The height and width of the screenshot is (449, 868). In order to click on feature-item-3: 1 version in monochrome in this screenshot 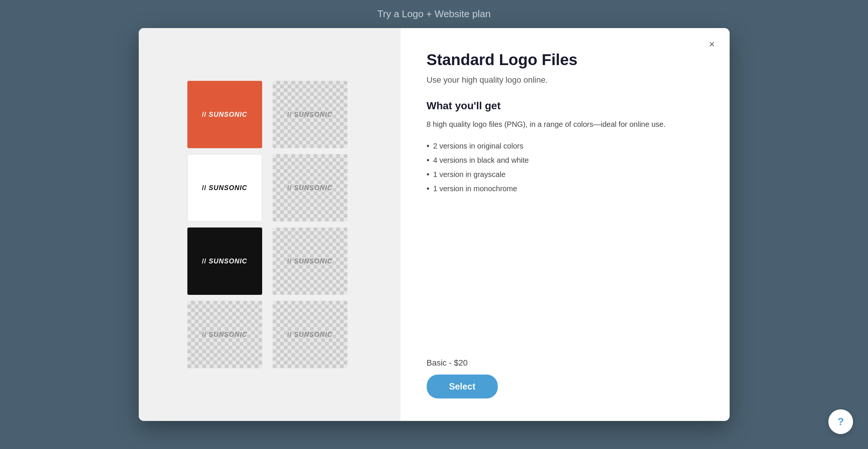, I will do `click(565, 189)`.